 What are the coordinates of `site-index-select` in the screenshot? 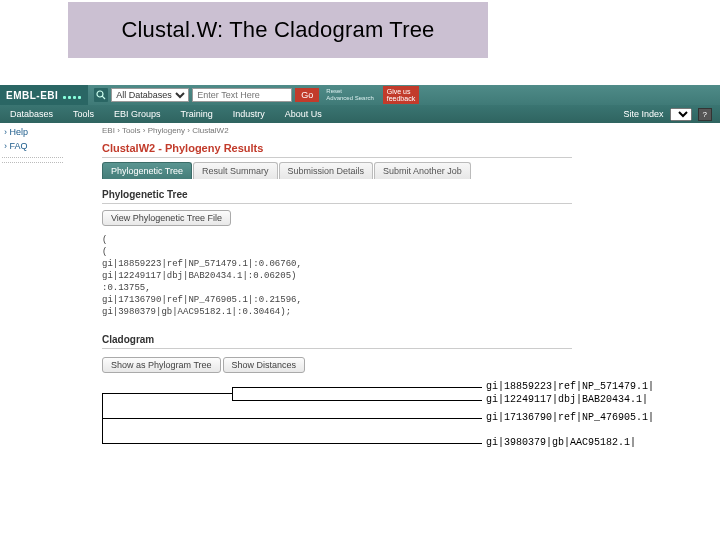 It's located at (681, 114).